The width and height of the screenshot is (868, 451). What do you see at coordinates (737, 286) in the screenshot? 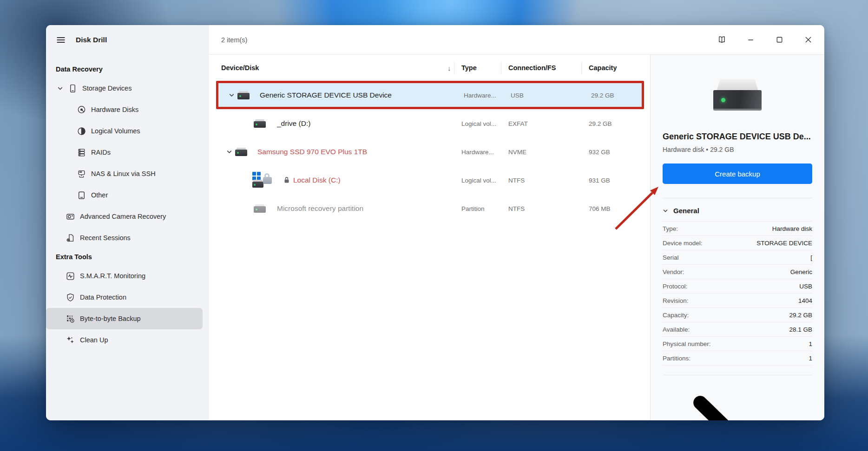
I see `property-row-protocol: Protocol:USB` at bounding box center [737, 286].